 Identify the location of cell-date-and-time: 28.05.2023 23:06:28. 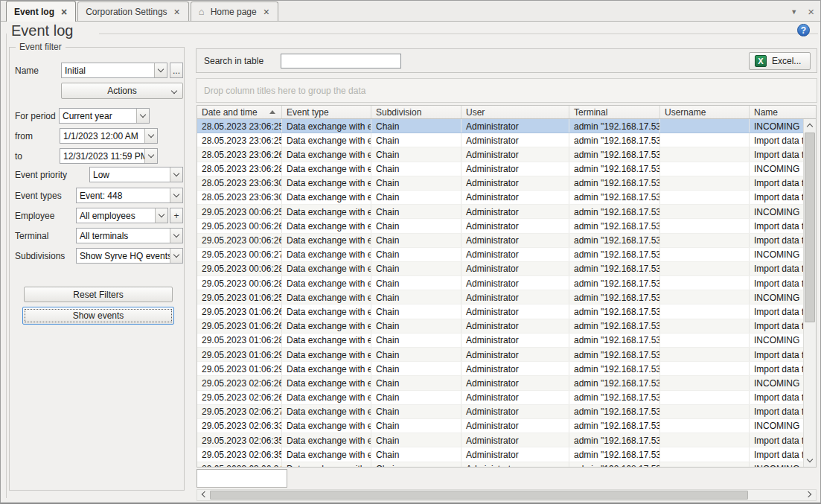
(240, 169).